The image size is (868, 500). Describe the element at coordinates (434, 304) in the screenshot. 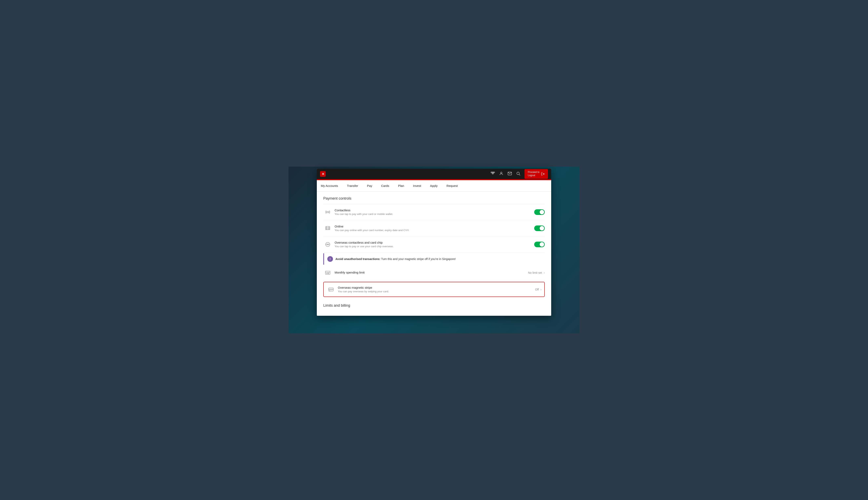

I see `limits-billing-title: Limits and billing` at that location.